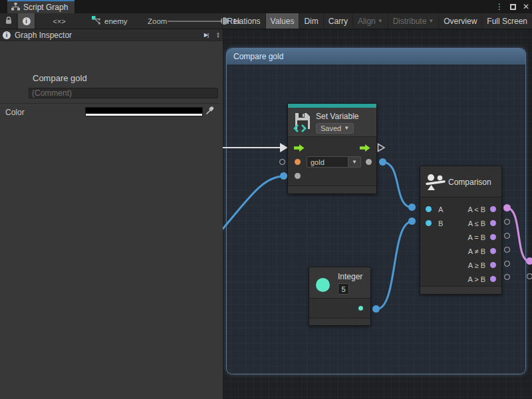 The height and width of the screenshot is (399, 532). Describe the element at coordinates (41, 7) in the screenshot. I see `tab-script-graph: Script Graph` at that location.